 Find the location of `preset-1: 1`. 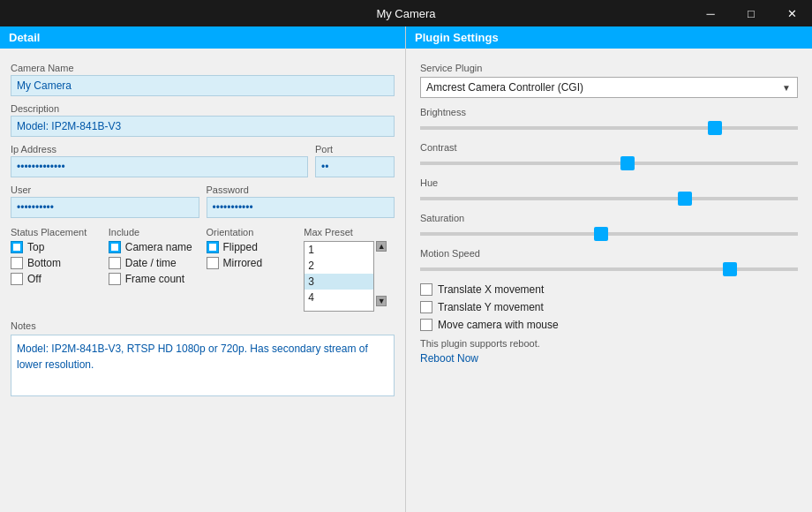

preset-1: 1 is located at coordinates (339, 250).